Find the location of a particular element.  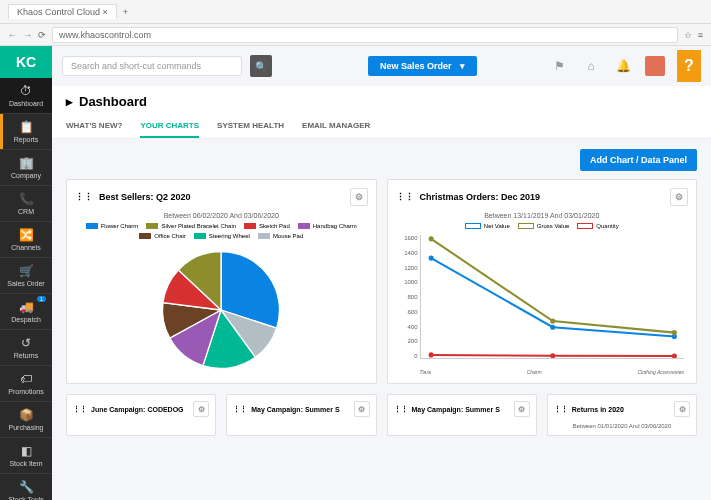

bell-icon: 🔔 is located at coordinates (623, 66).